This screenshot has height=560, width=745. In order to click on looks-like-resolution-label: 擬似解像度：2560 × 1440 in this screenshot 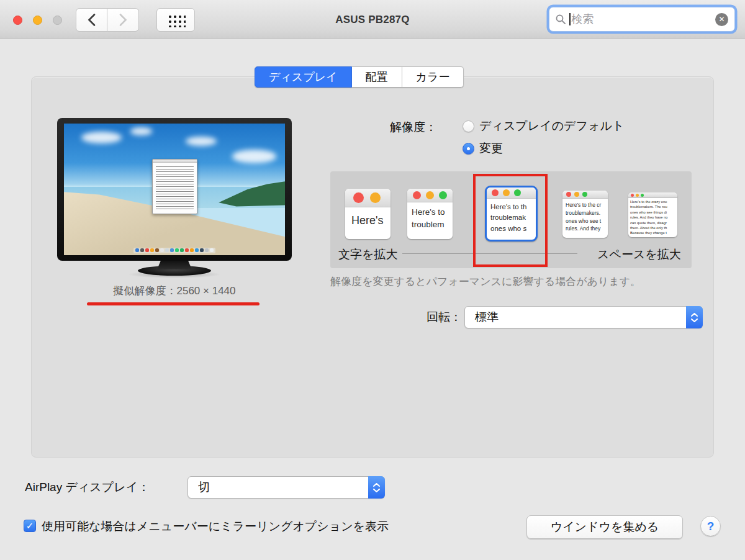, I will do `click(174, 291)`.